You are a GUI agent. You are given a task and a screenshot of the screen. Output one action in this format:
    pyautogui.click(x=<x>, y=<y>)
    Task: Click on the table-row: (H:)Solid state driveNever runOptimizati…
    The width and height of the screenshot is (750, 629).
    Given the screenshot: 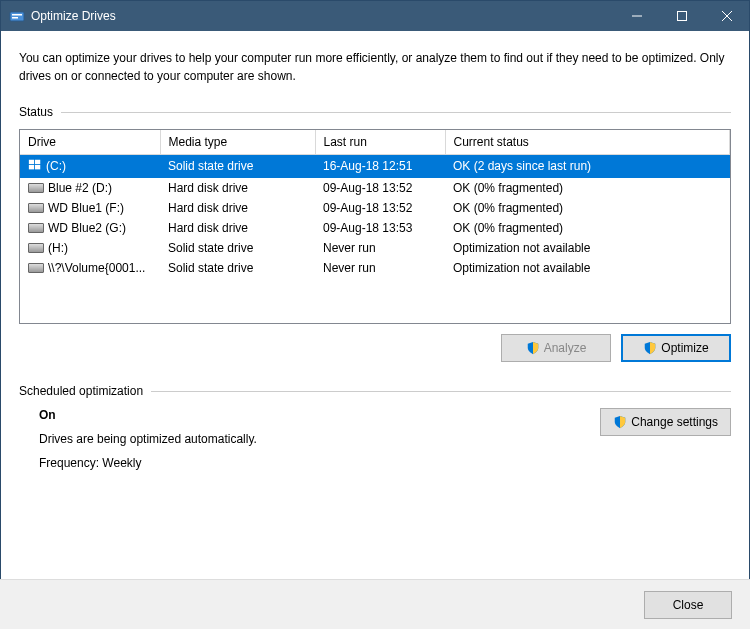 What is the action you would take?
    pyautogui.click(x=375, y=248)
    